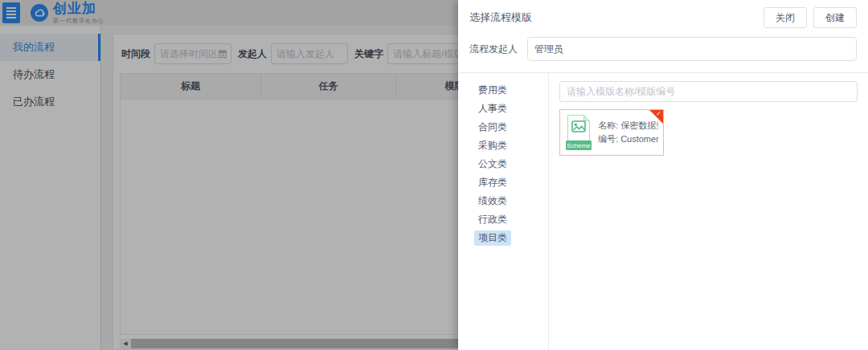 Image resolution: width=868 pixels, height=350 pixels. Describe the element at coordinates (663, 18) in the screenshot. I see `drawer-header: 选择流程模版 关闭 创建` at that location.